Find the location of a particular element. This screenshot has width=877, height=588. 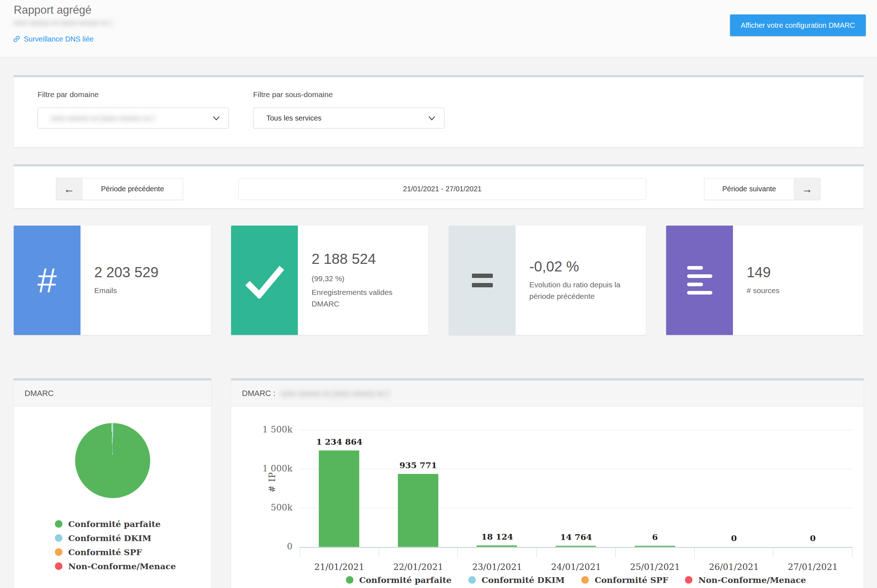

valid-dmarc-label: Enregistrements valides DMARC is located at coordinates (365, 298).